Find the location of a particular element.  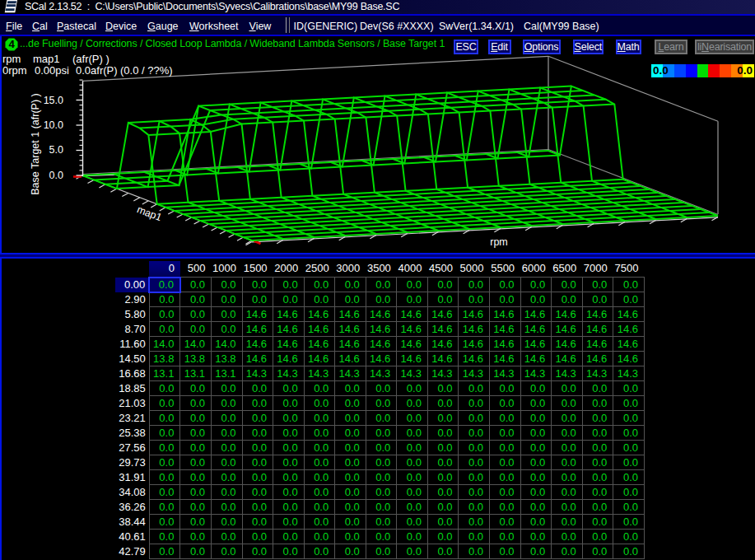

svg-text: 10.0 is located at coordinates (54, 125).